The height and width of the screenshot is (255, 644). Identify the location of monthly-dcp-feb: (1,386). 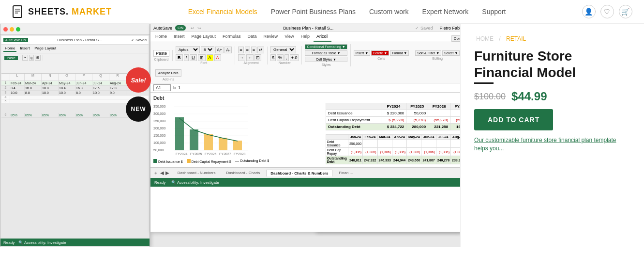
(370, 152).